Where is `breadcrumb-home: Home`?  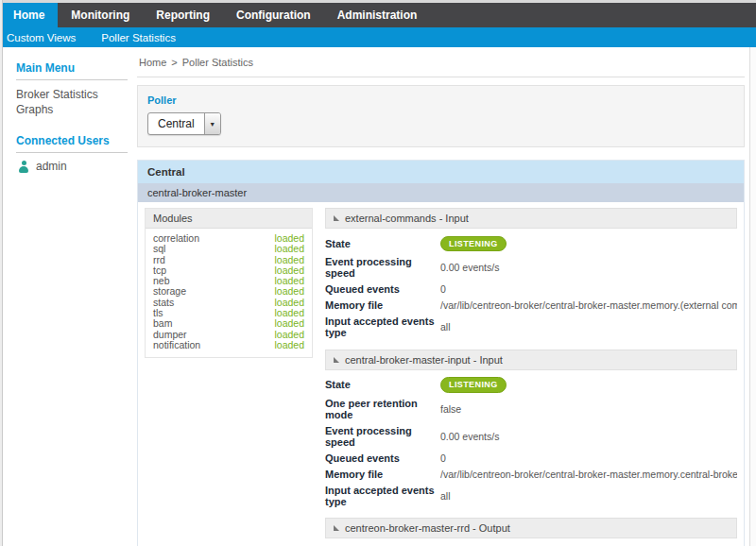 breadcrumb-home: Home is located at coordinates (153, 62).